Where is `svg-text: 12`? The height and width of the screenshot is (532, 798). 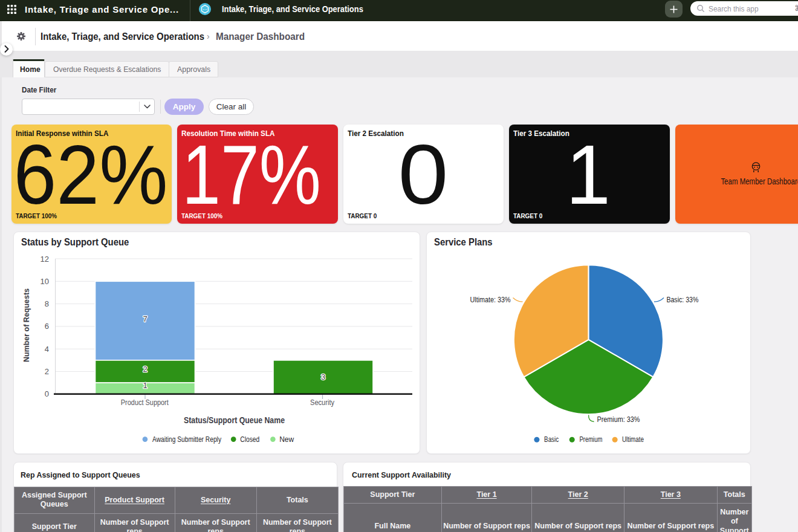
svg-text: 12 is located at coordinates (45, 259).